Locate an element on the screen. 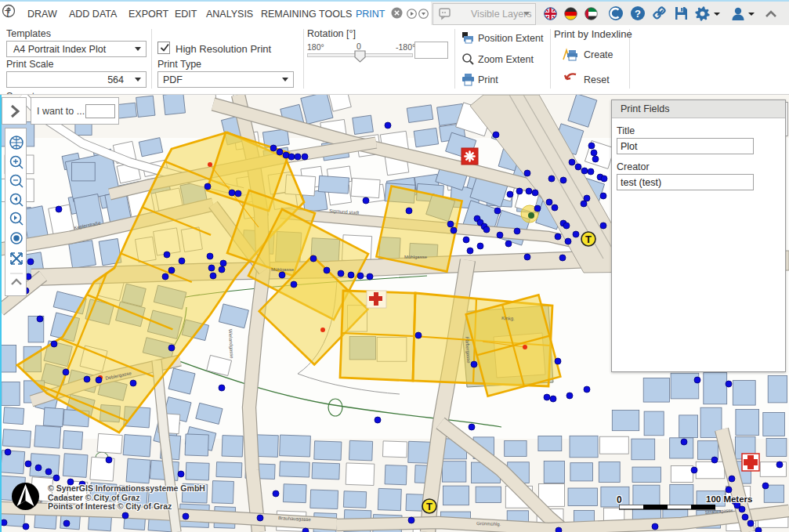 The height and width of the screenshot is (532, 789). svg-text: Grünmühlg. is located at coordinates (489, 523).